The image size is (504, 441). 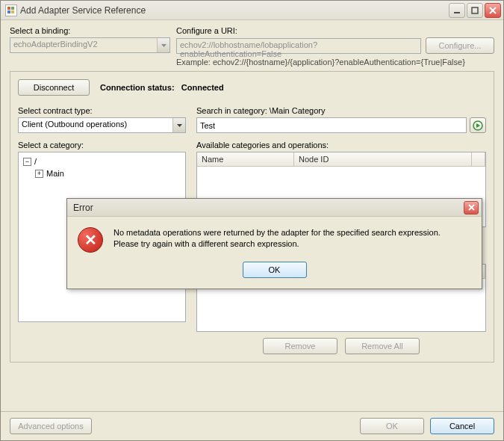 I want to click on binding-label: Select a binding:, so click(x=90, y=31).